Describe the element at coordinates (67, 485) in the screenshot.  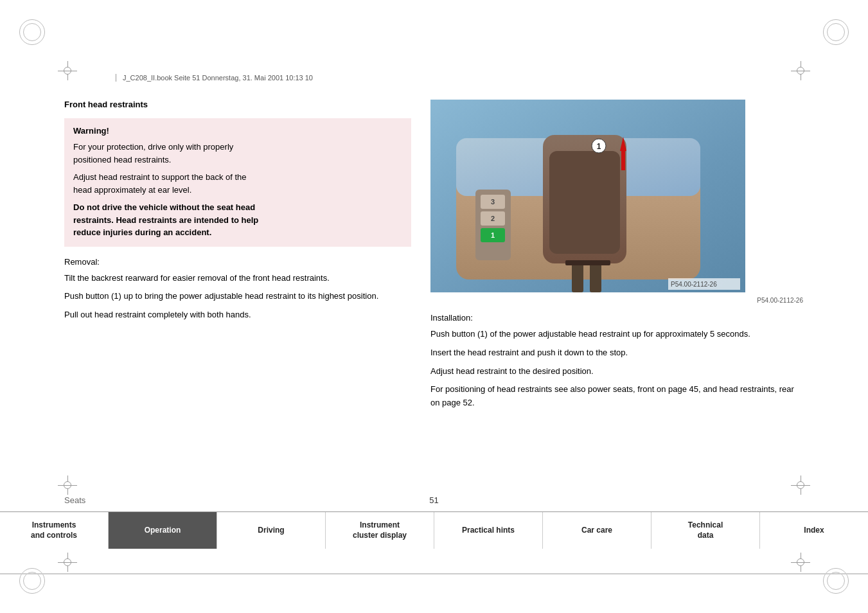
I see `crosshair-mid-left` at that location.